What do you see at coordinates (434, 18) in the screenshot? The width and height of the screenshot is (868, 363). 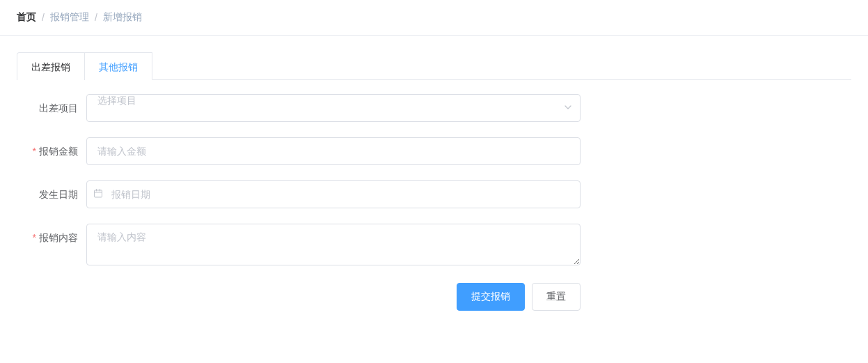 I see `breadcrumb: 首页 / 报销管理 / 新增报销` at bounding box center [434, 18].